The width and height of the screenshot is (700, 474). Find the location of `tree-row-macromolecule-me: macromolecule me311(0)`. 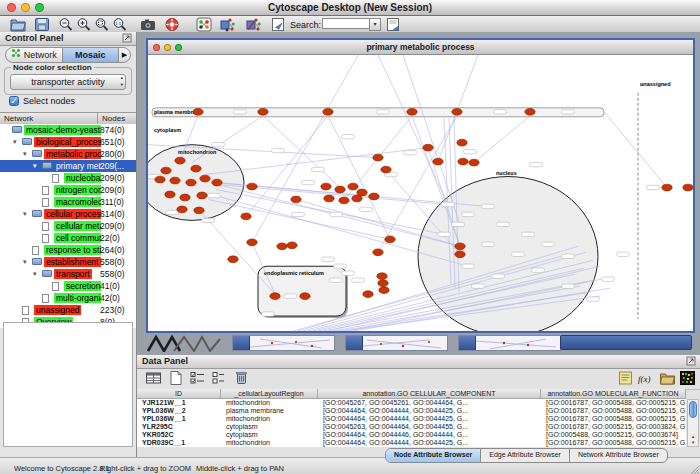

tree-row-macromolecule-me: macromolecule me311(0) is located at coordinates (68, 202).